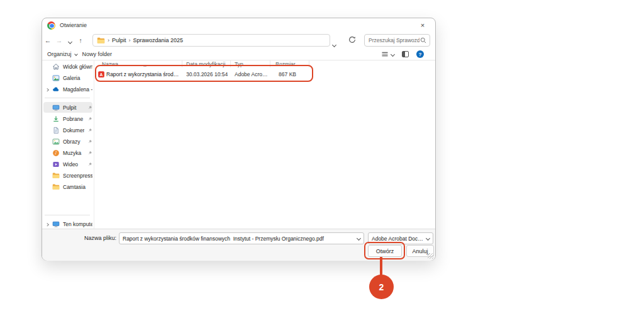  What do you see at coordinates (206, 64) in the screenshot?
I see `column-header-data-modyfikacji: Data modyfikacji` at bounding box center [206, 64].